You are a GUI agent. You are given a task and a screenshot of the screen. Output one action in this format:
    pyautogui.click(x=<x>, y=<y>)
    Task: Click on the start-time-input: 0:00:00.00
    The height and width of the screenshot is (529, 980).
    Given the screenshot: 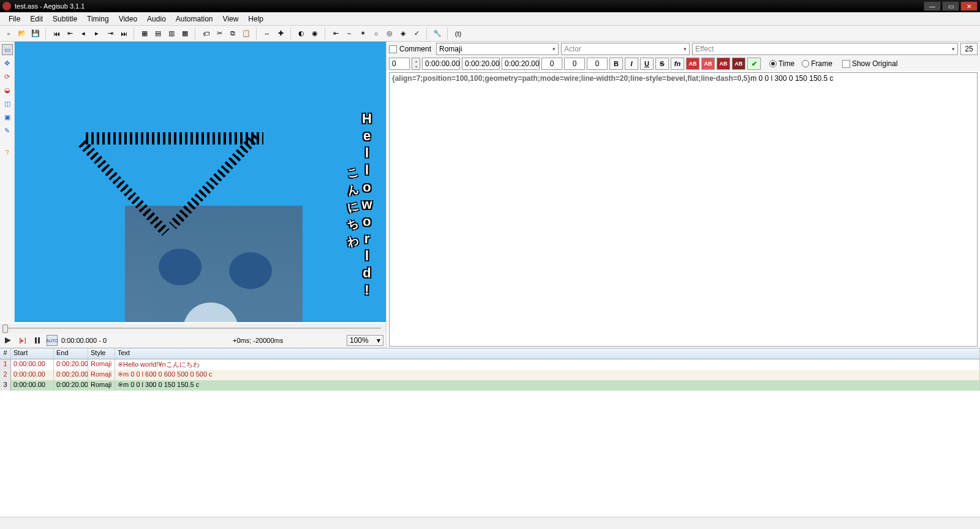 What is the action you would take?
    pyautogui.click(x=441, y=64)
    